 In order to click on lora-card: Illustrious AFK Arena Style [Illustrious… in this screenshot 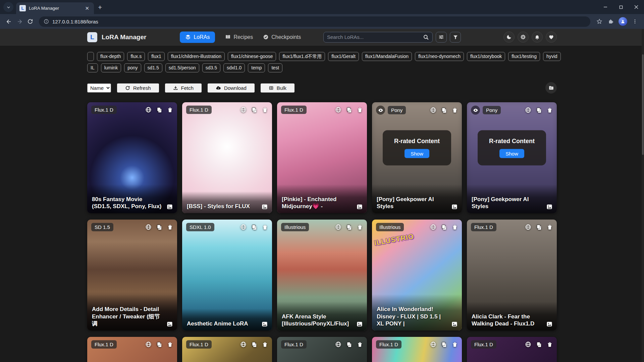, I will do `click(322, 275)`.